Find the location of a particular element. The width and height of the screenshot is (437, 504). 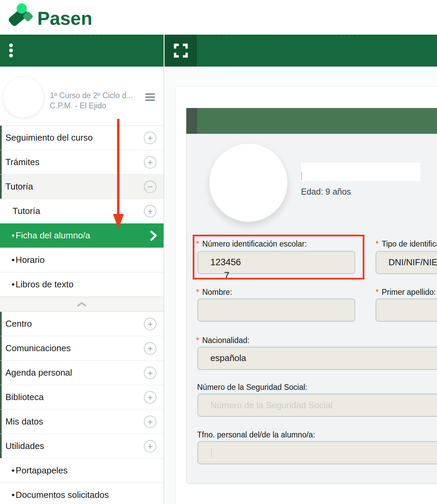

sidebar-item-label: Agenda personal is located at coordinates (39, 373).